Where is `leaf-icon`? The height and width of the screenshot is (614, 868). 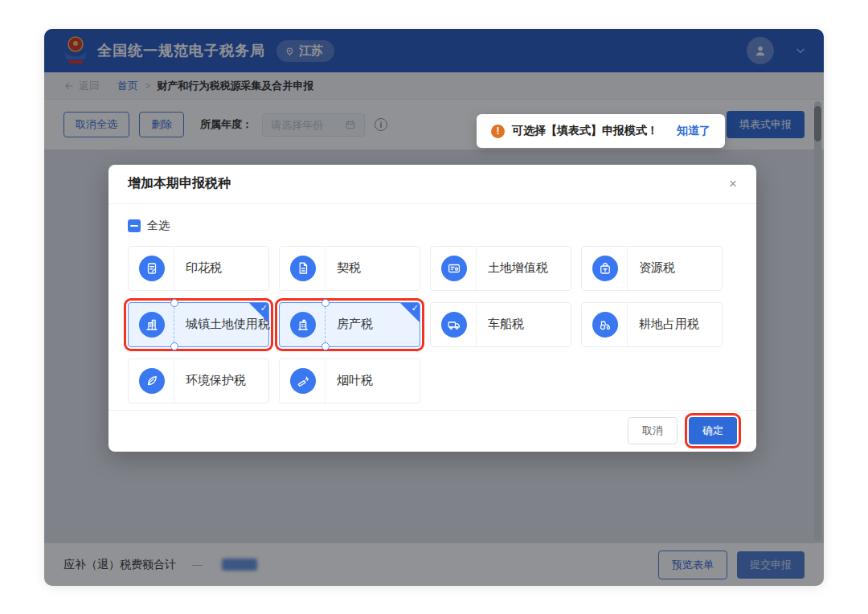 leaf-icon is located at coordinates (152, 381).